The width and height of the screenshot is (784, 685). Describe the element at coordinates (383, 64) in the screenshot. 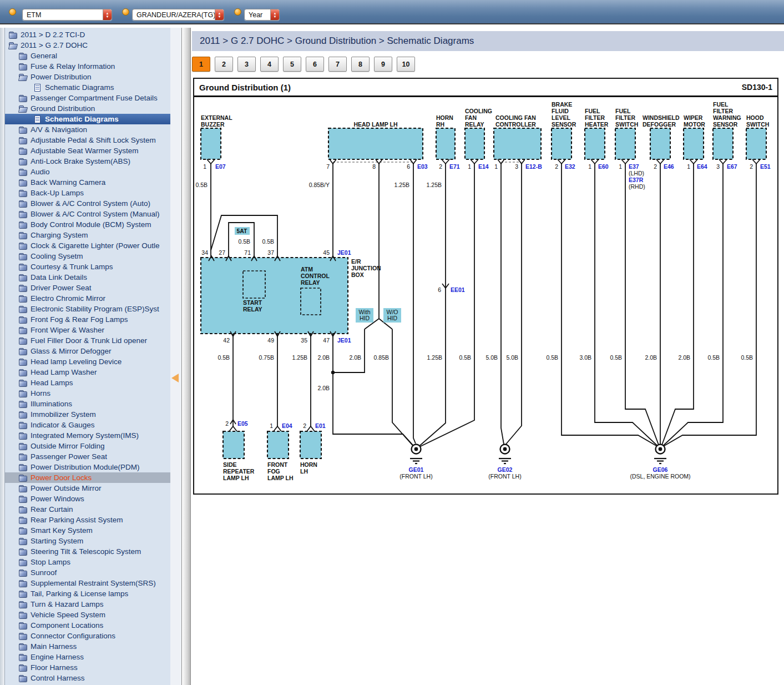

I see `page-button: 9` at that location.